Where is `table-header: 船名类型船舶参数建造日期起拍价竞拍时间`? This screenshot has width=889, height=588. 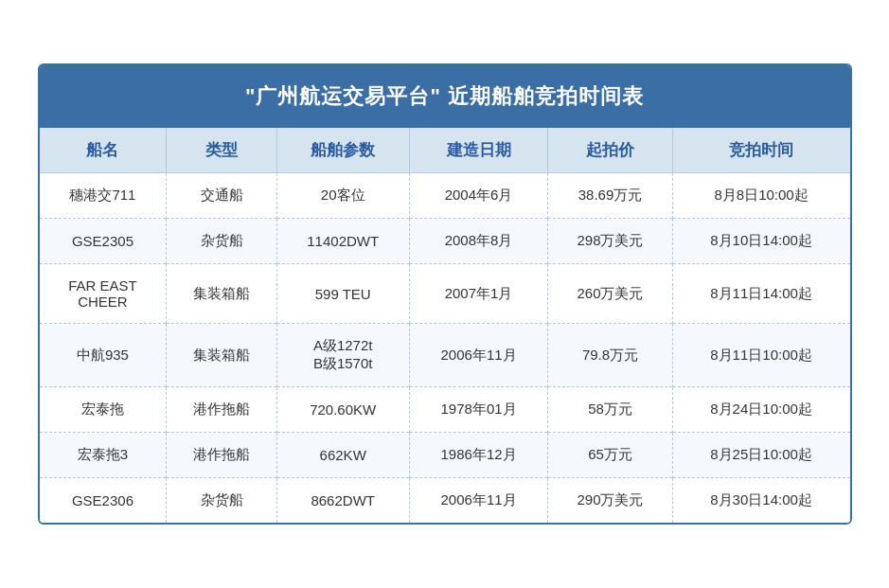
table-header: 船名类型船舶参数建造日期起拍价竞拍时间 is located at coordinates (445, 151).